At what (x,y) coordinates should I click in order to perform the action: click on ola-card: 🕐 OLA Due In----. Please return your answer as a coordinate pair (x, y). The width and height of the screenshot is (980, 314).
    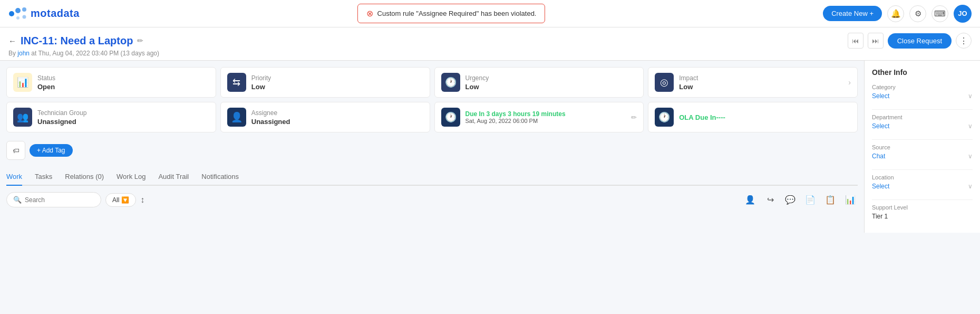
    Looking at the image, I should click on (753, 117).